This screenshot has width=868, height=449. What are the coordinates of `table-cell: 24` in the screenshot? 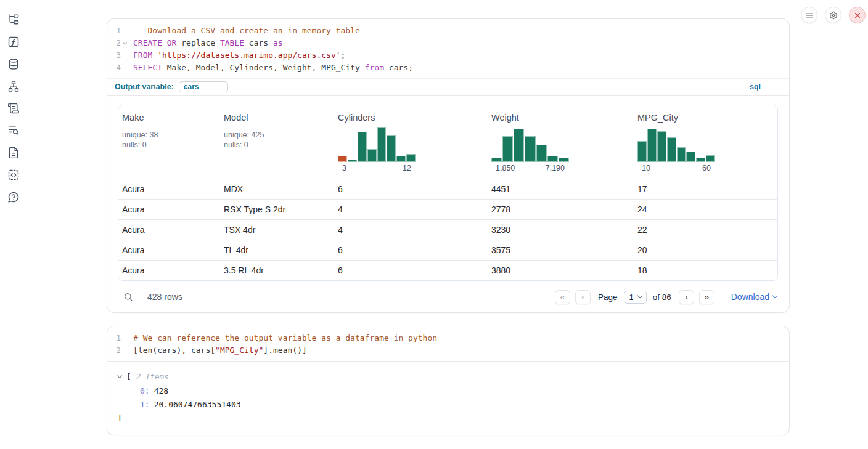 It's located at (705, 209).